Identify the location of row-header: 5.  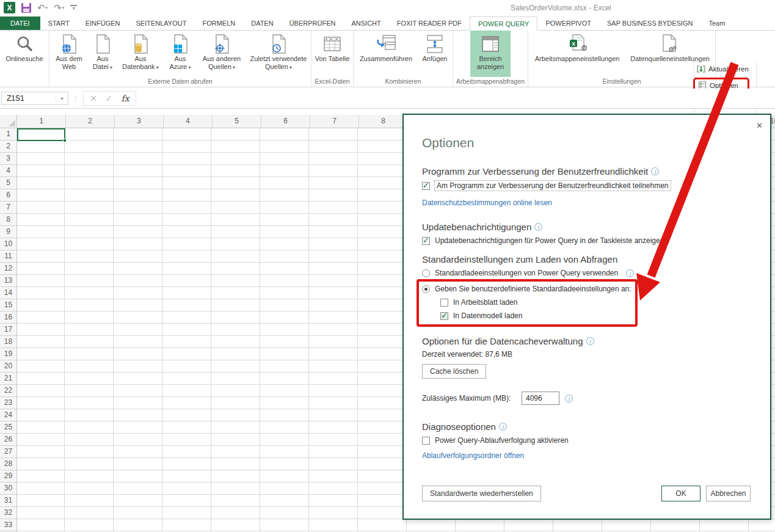
(9, 183).